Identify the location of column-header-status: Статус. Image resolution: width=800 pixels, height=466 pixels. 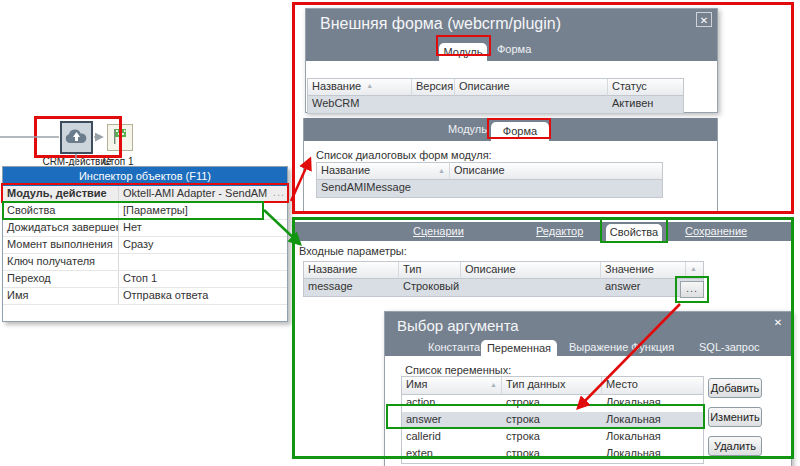
(646, 88).